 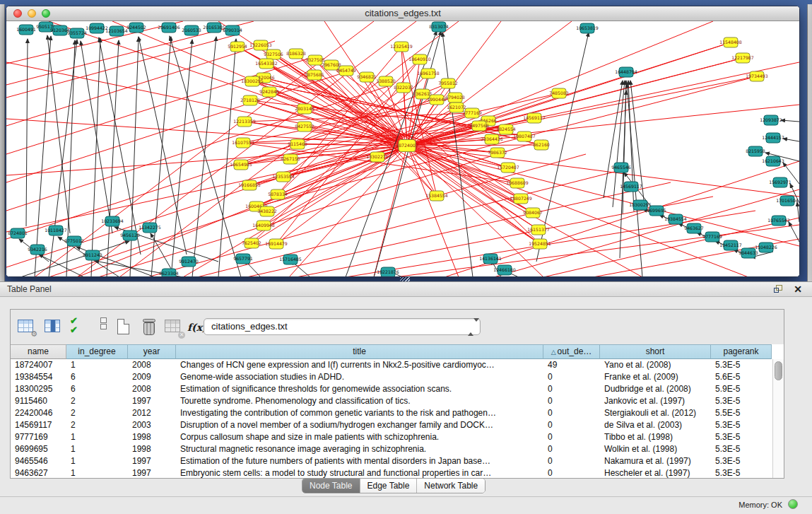 I want to click on cell-title: Estimation of the future numbers of pati…, so click(x=360, y=461).